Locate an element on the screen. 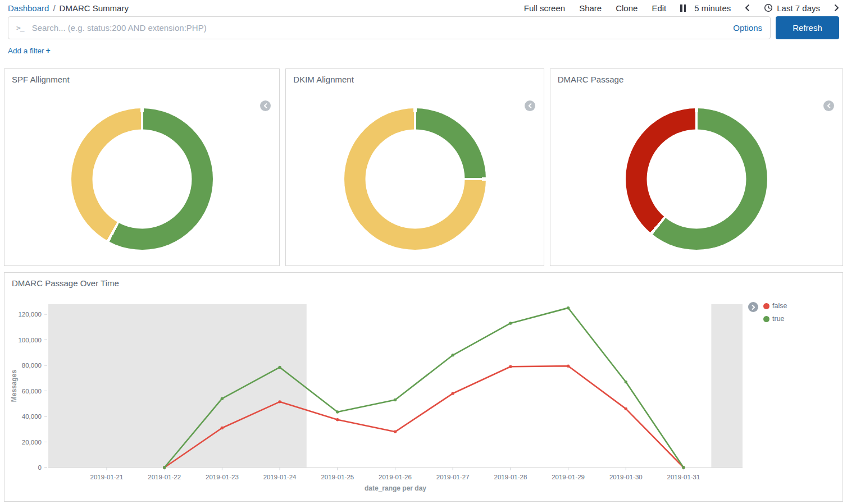 Image resolution: width=847 pixels, height=504 pixels. top-bar: Dashboard / DMARC Summary Full screen Sh… is located at coordinates (424, 7).